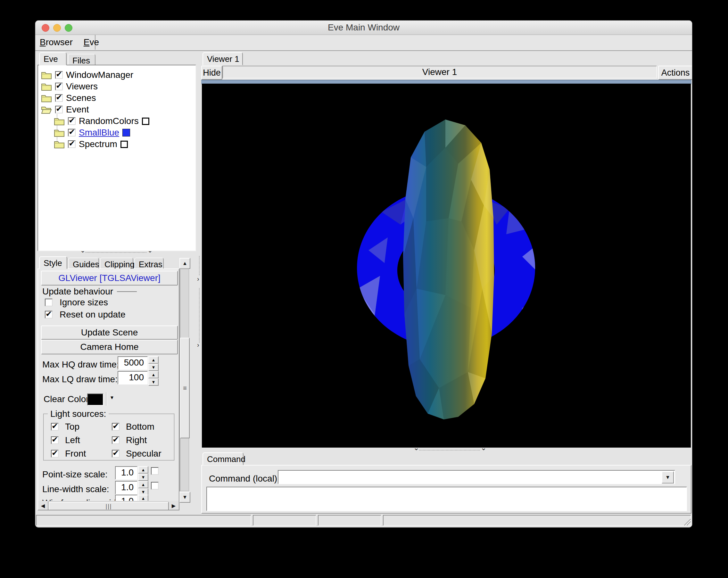  Describe the element at coordinates (447, 499) in the screenshot. I see `command-output-area` at that location.